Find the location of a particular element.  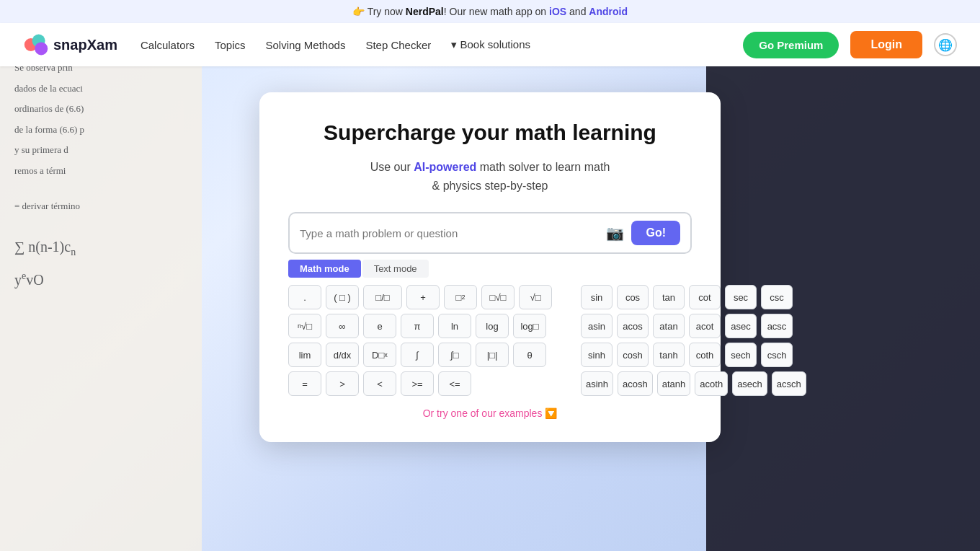

integral-btn: ∫ is located at coordinates (417, 355).